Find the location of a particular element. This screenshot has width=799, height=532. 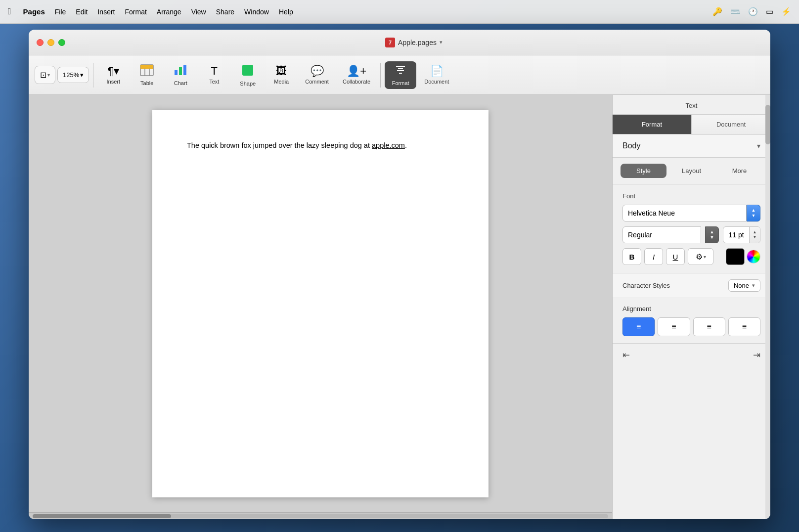

indent-increase-icon: ⇥ is located at coordinates (756, 355).